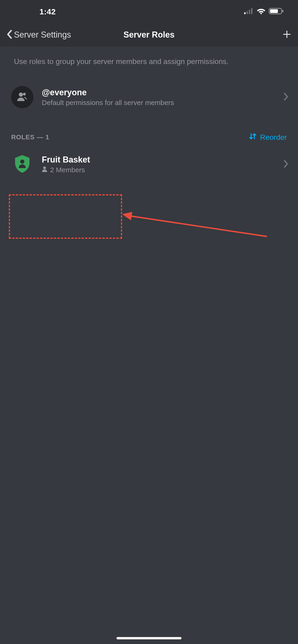 This screenshot has width=298, height=644. Describe the element at coordinates (149, 64) in the screenshot. I see `roles-hint: Use roles to group your server members a…` at that location.